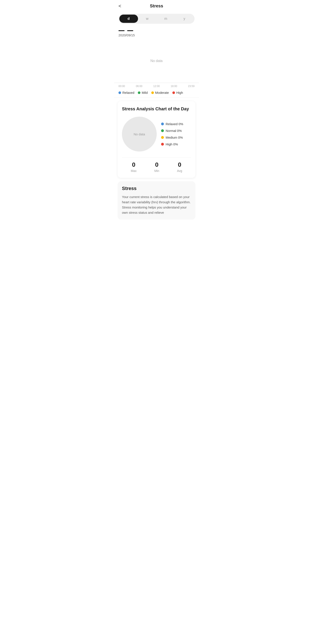  I want to click on analysis-medium-label: Medium 0%, so click(174, 138).